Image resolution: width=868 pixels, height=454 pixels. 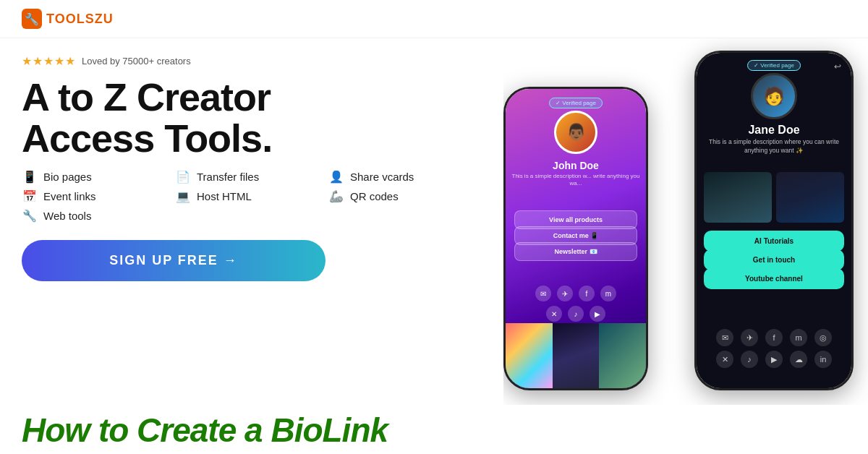 I want to click on messenger-icon: m, so click(x=608, y=294).